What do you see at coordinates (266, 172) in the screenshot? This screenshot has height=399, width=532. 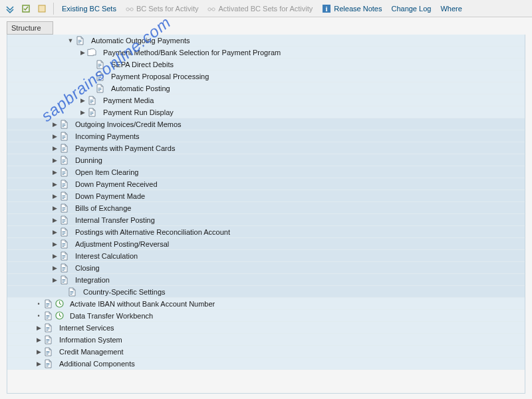 I see `tree-row: ▶Open Item Clearing` at bounding box center [266, 172].